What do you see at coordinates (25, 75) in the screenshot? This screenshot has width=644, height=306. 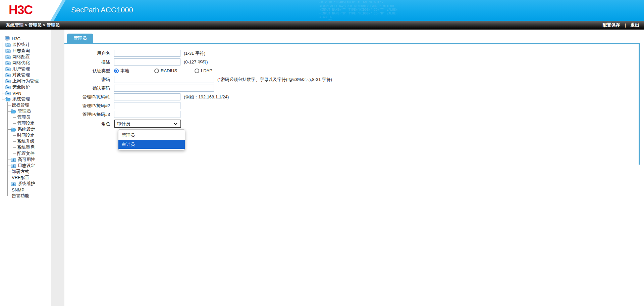 I see `sidebar-item-object-management: 对象管理` at bounding box center [25, 75].